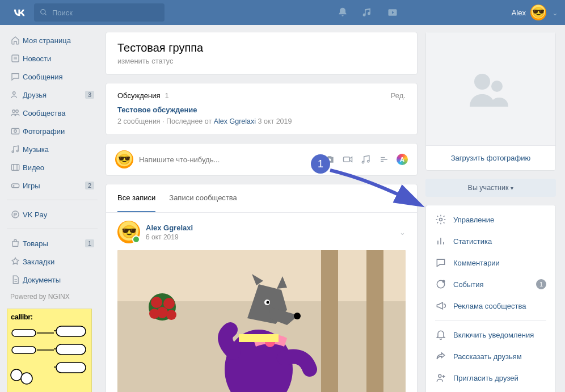 The width and height of the screenshot is (565, 392). I want to click on nav-messages: Сообщения, so click(52, 77).